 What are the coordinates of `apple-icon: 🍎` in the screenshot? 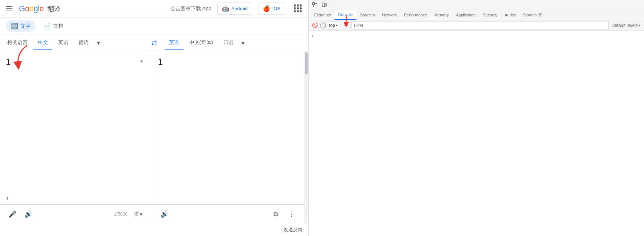 It's located at (266, 9).